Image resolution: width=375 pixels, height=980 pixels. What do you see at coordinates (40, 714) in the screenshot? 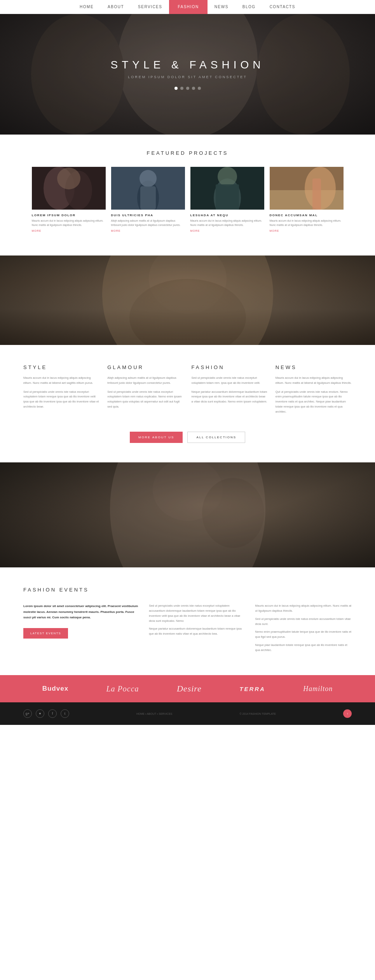
I see `social-pinterest: ♥` at bounding box center [40, 714].